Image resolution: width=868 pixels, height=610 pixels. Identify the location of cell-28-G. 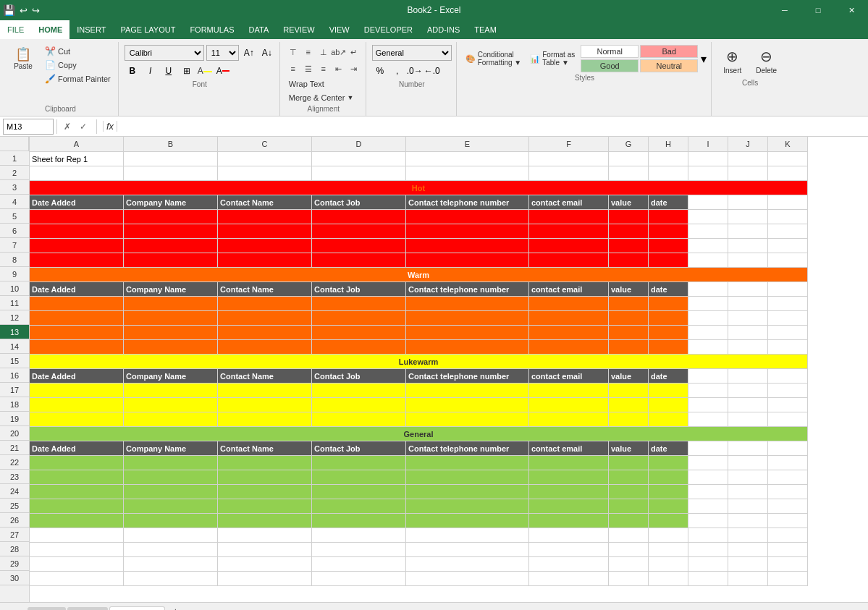
(628, 550).